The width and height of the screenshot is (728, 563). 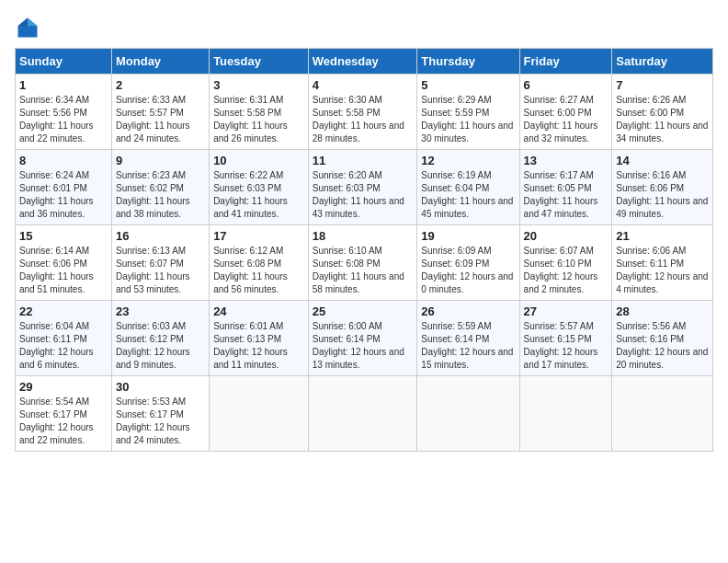 What do you see at coordinates (160, 421) in the screenshot?
I see `day-detail: Sunrise: 5:53 AM Sunset: 6:17 PM Dayligh…` at bounding box center [160, 421].